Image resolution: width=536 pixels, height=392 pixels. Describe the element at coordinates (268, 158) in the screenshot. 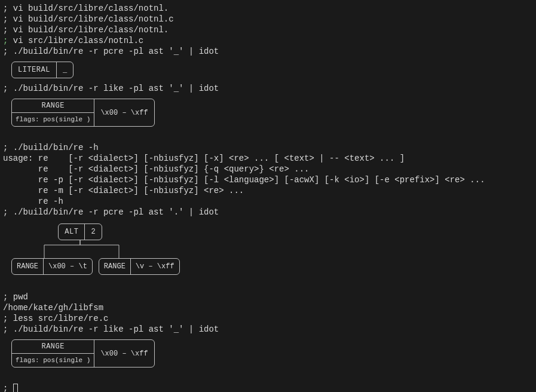

I see `usage-line: usage: re [-r <dialect>] [-nbiusfyz] [-x…` at that location.